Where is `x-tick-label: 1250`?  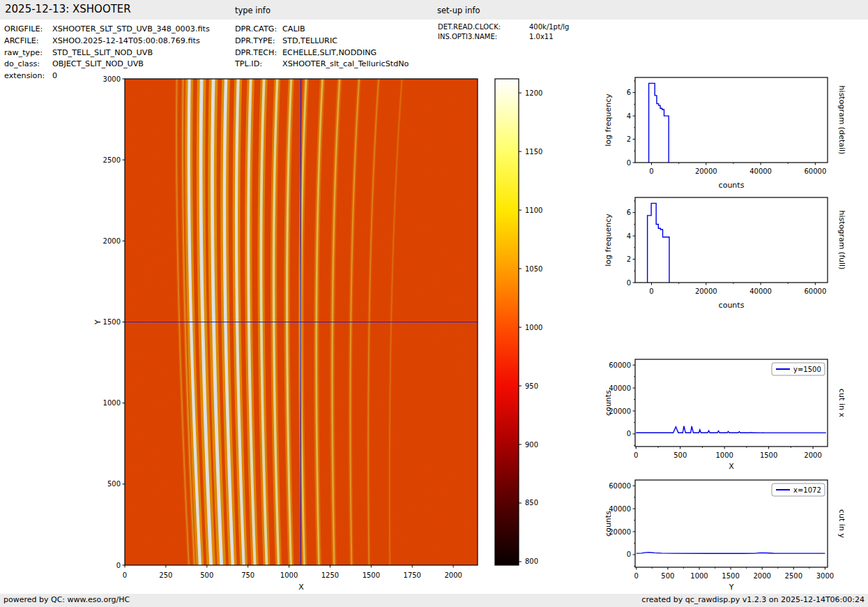
x-tick-label: 1250 is located at coordinates (330, 575).